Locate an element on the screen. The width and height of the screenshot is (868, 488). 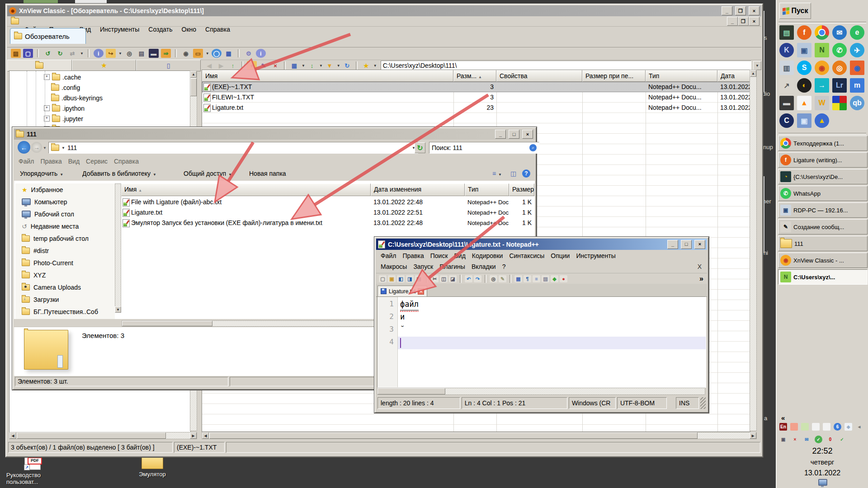
pane-folders-button is located at coordinates (40, 66).